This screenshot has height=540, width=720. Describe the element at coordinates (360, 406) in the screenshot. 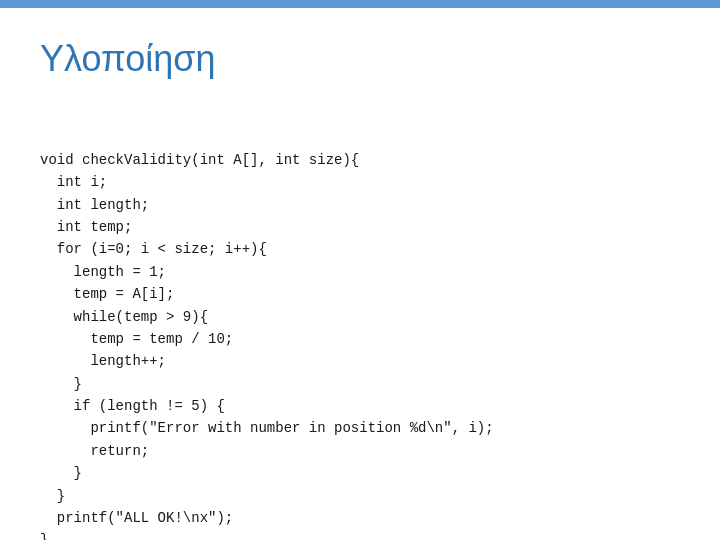

I see `code-line: if (length != 5) {` at that location.